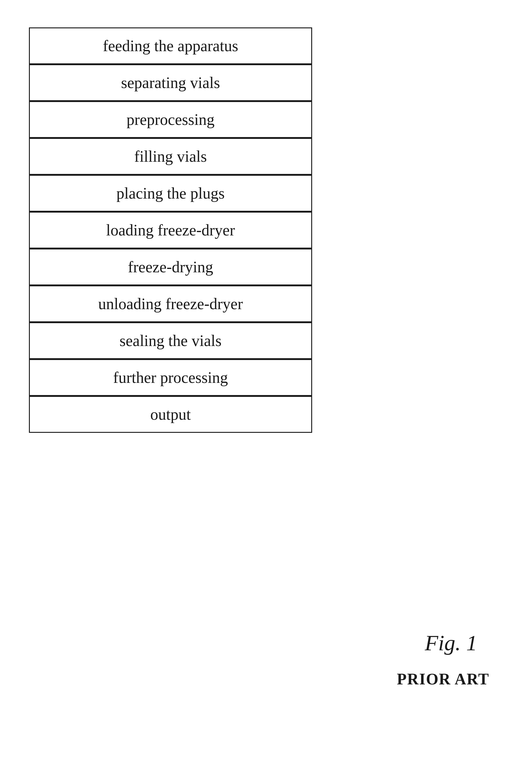 This screenshot has width=532, height=784. Describe the element at coordinates (171, 119) in the screenshot. I see `box-preprocessing: preprocessing` at that location.